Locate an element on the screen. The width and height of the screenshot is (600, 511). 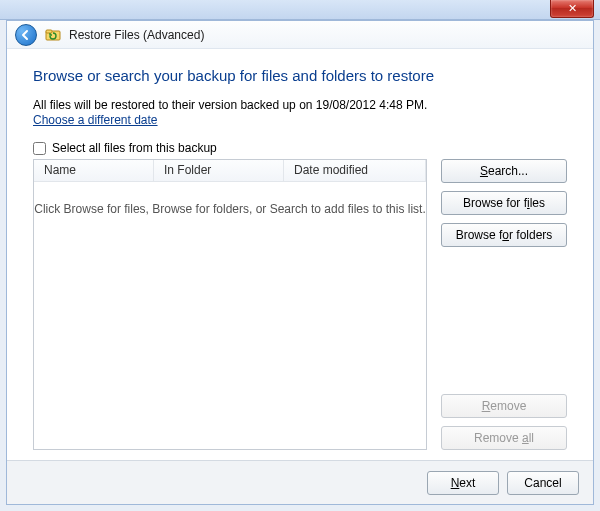
page-heading: Browse or search your backup for files a… is located at coordinates (300, 76).